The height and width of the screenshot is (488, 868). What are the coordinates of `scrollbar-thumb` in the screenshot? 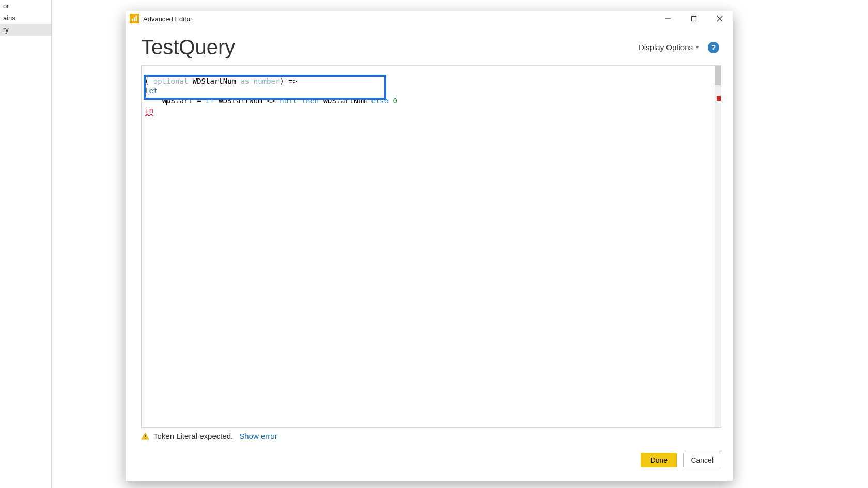 It's located at (718, 75).